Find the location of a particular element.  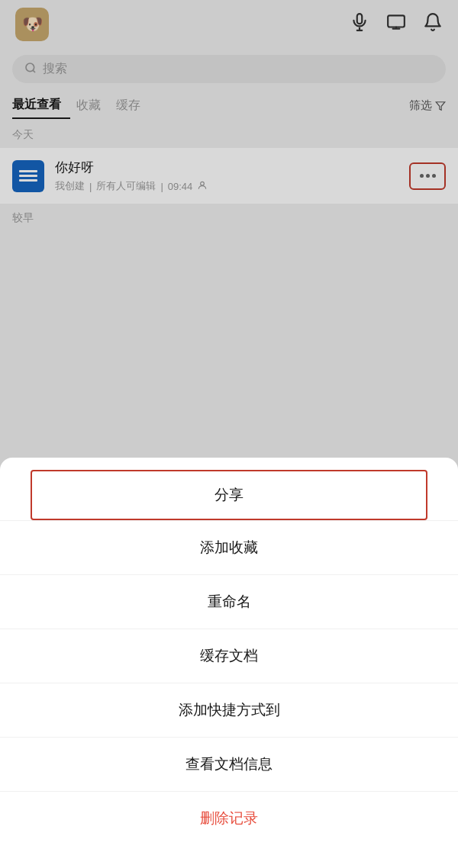

menu-item-add-favorite: 添加收藏 is located at coordinates (229, 548).